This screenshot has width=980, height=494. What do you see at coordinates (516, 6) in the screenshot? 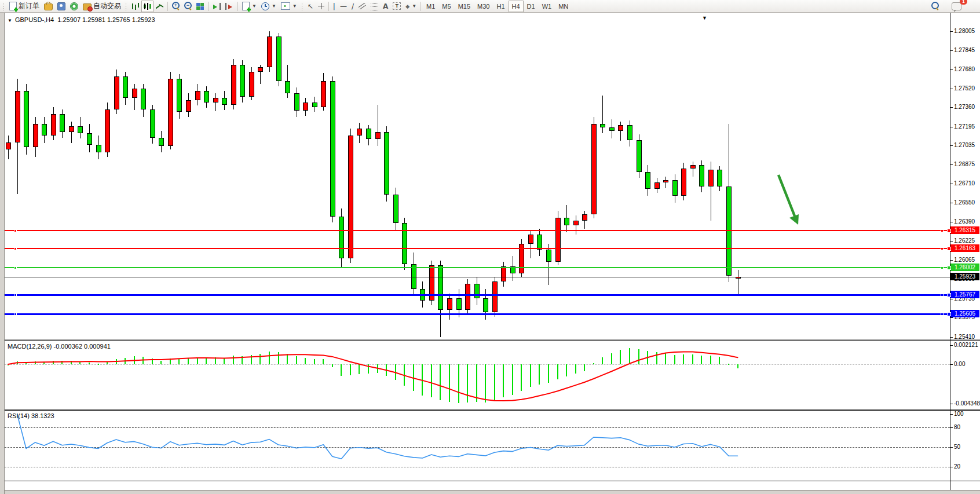
I see `timeframe-button-h4: H4` at bounding box center [516, 6].